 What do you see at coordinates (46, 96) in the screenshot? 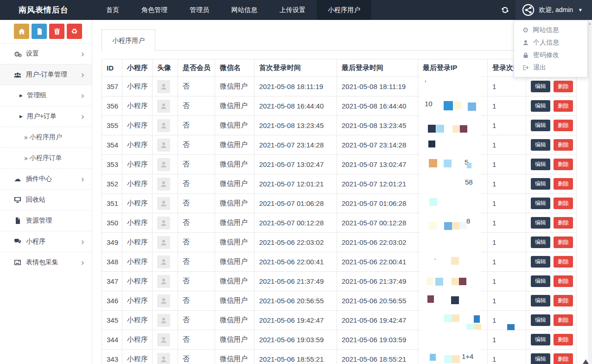
I see `sidebar-item-管理组: ▶管理组›` at bounding box center [46, 96].